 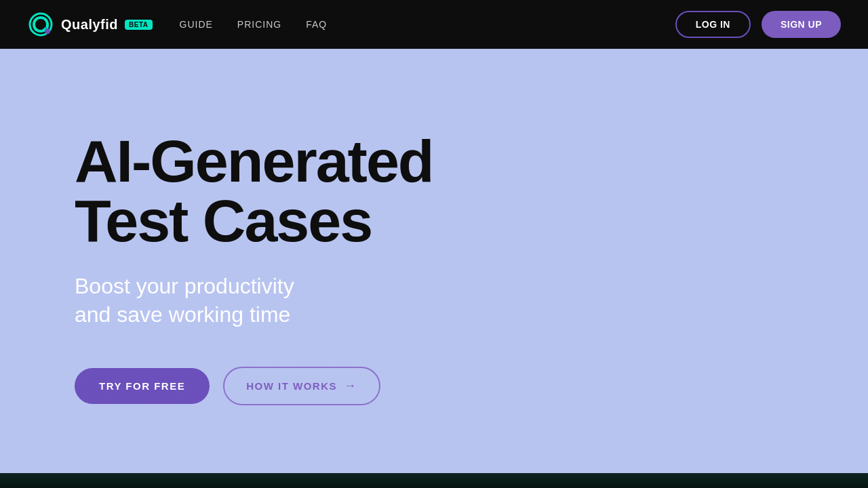 I want to click on hero-title: AI-Generated Test Cases, so click(x=271, y=191).